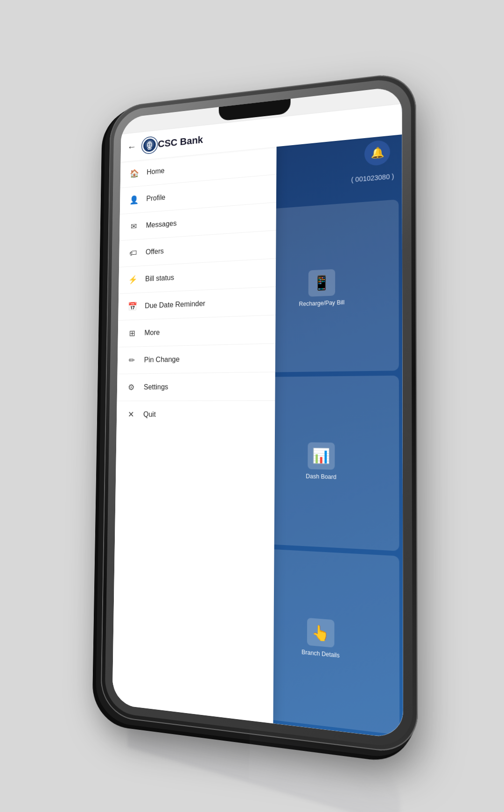  Describe the element at coordinates (323, 463) in the screenshot. I see `card-dash-board: 📊 Dash Board` at that location.